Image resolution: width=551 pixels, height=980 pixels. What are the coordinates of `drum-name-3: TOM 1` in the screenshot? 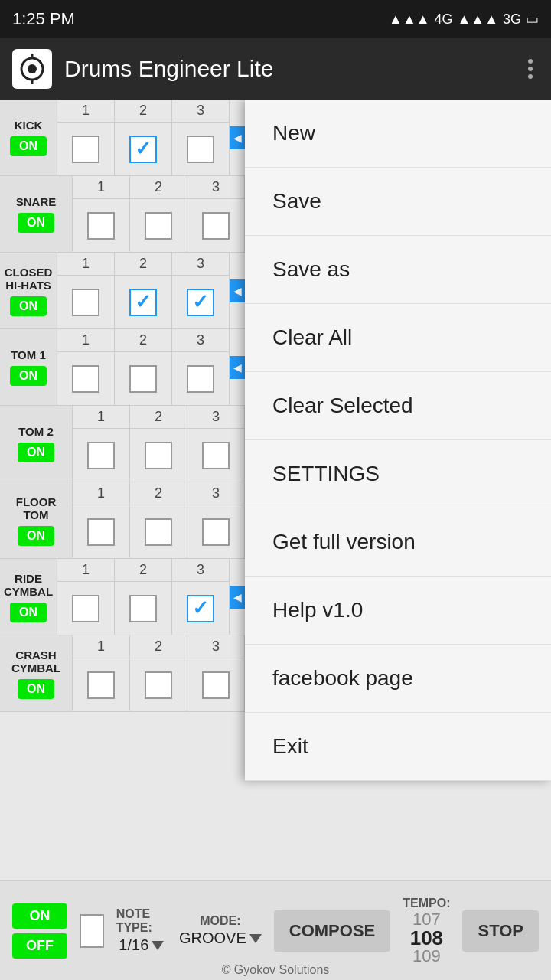 It's located at (28, 355).